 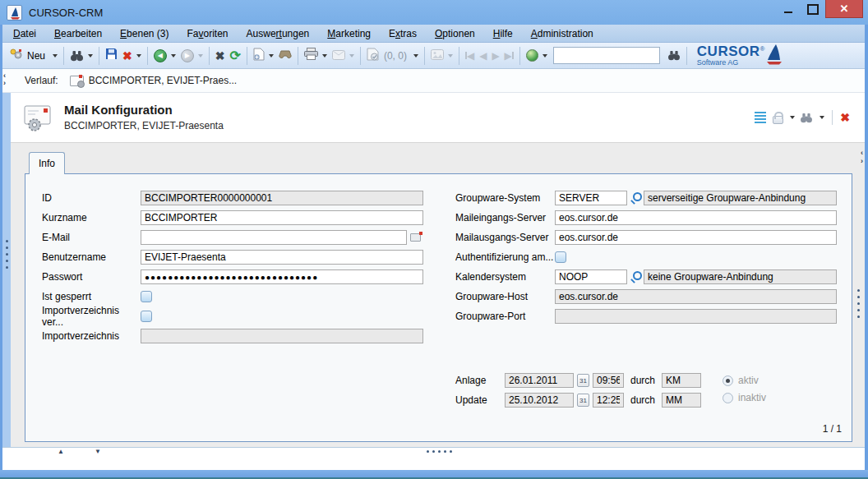 I want to click on collapse-history-control: ‹›, so click(x=5, y=80).